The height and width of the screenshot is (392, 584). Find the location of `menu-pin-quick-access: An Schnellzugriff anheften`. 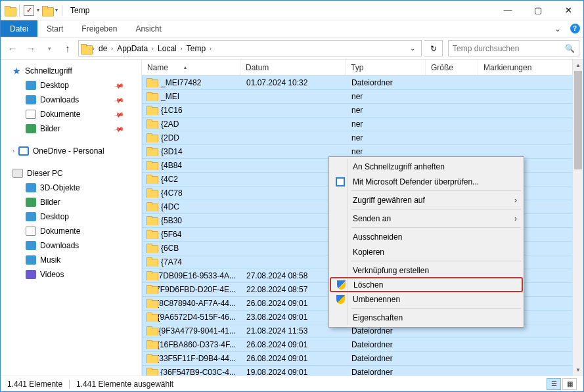

menu-pin-quick-access: An Schnellzugriff anheften is located at coordinates (426, 167).